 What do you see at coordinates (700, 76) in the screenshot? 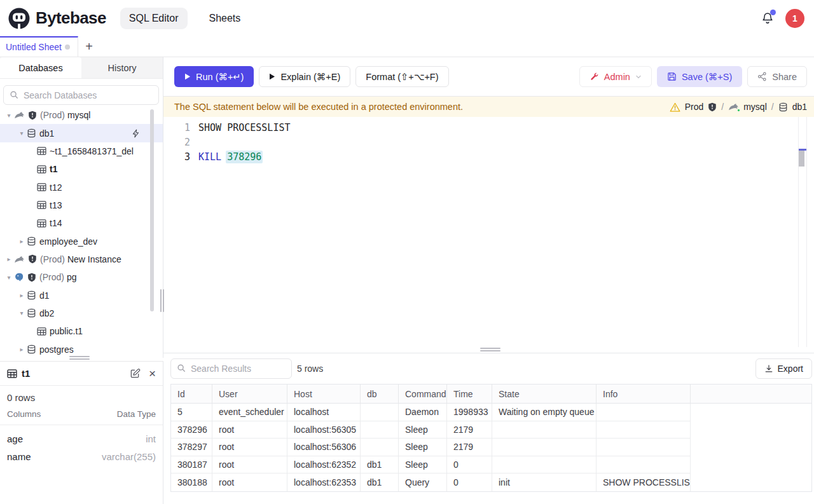
I see `save-button: Save (⌘+S)` at bounding box center [700, 76].